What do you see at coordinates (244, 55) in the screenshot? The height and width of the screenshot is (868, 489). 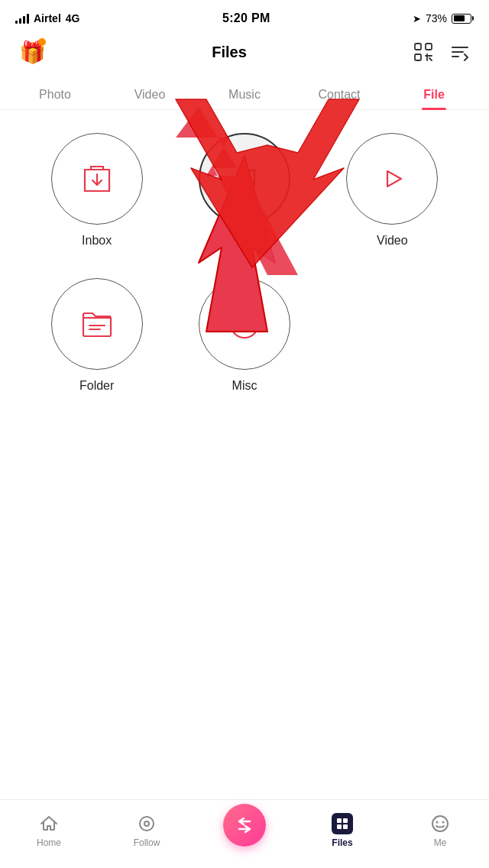 I see `header: 🎁 Files` at bounding box center [244, 55].